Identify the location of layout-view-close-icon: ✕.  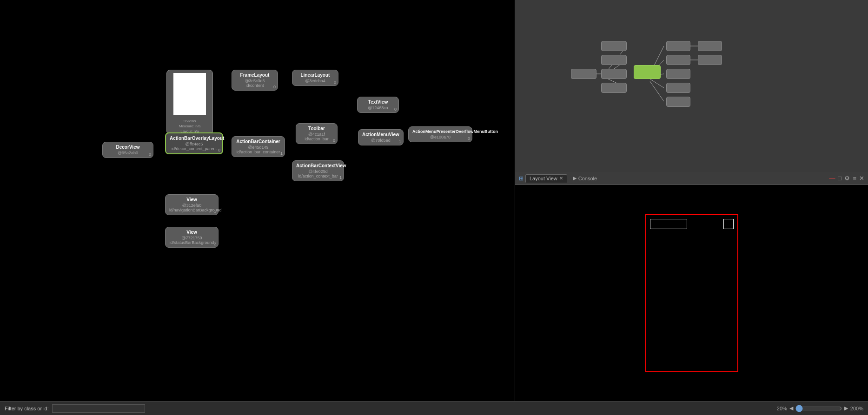
(561, 178).